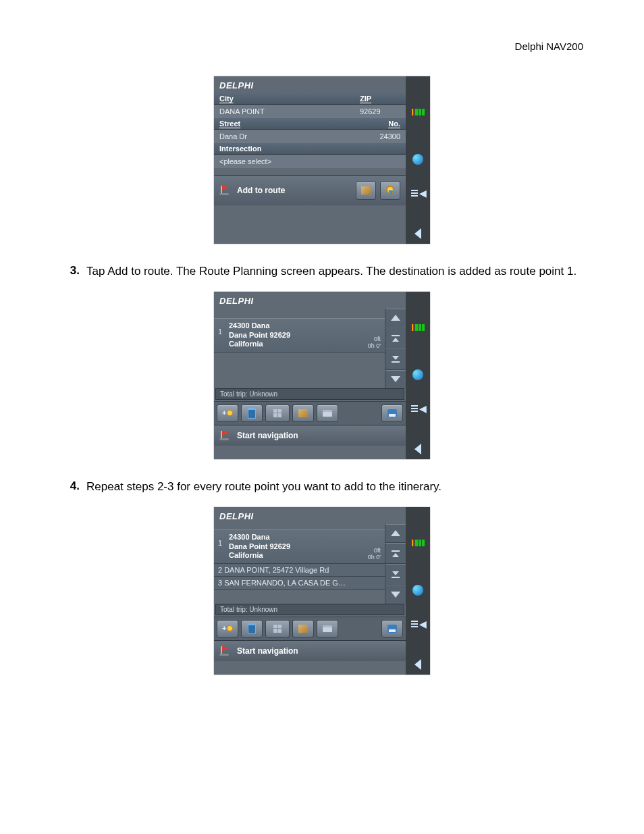 Image resolution: width=644 pixels, height=834 pixels. What do you see at coordinates (290, 111) in the screenshot?
I see `value-city: DANA POINT` at bounding box center [290, 111].